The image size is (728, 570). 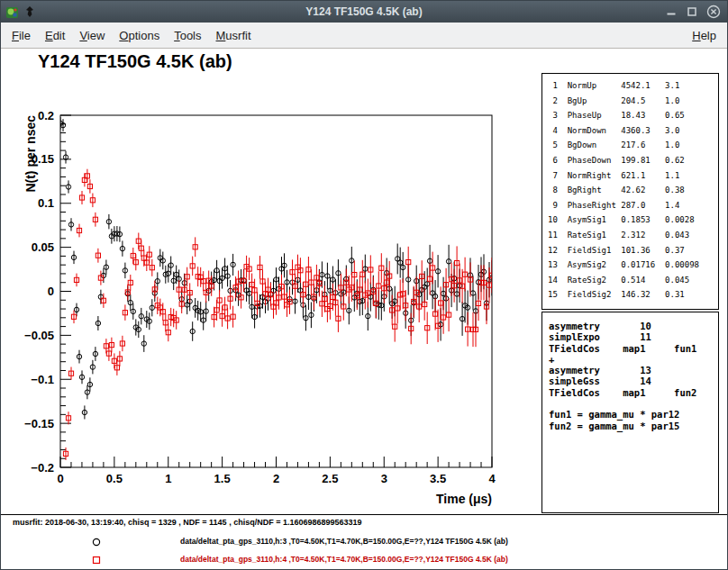 What do you see at coordinates (633, 359) in the screenshot?
I see `theory-line: +` at bounding box center [633, 359].